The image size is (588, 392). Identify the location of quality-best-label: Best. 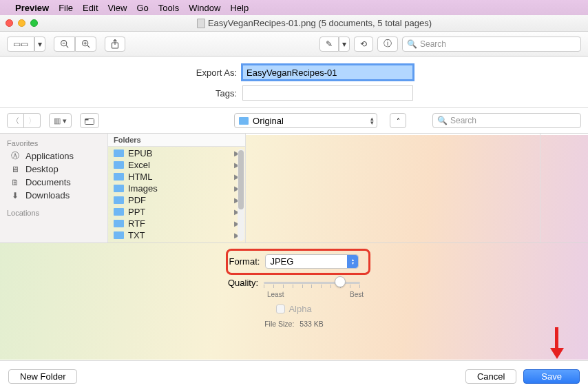
(357, 295).